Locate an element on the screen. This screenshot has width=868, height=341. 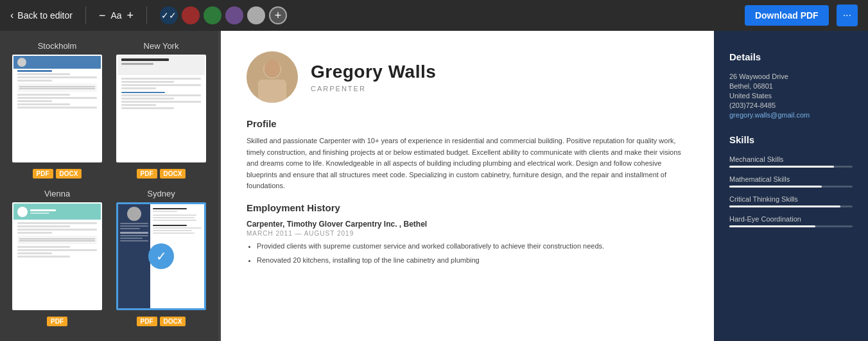
skill-name-3: Critical Thinking Skills is located at coordinates (791, 199).